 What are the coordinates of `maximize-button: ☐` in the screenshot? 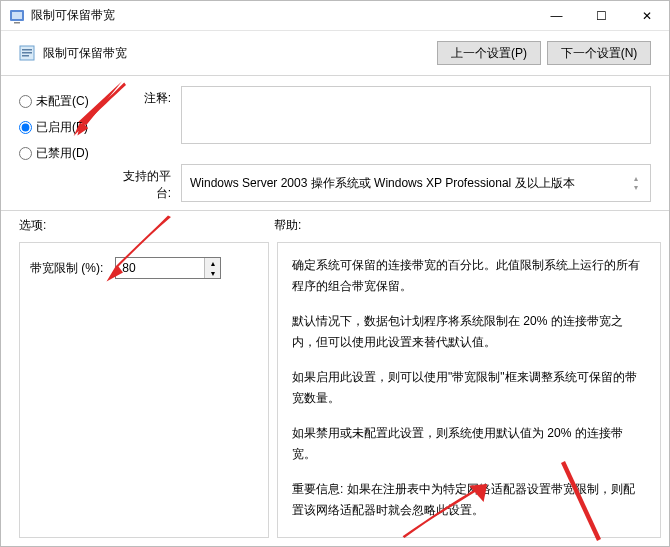 It's located at (602, 16).